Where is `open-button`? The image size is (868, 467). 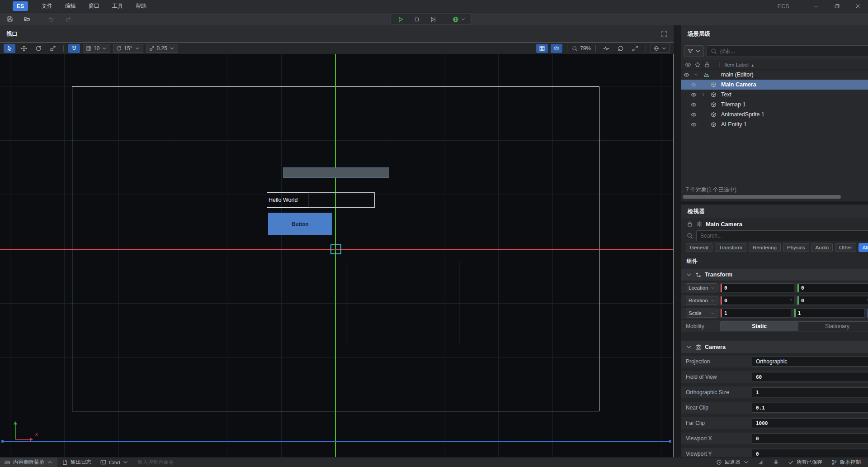 open-button is located at coordinates (27, 19).